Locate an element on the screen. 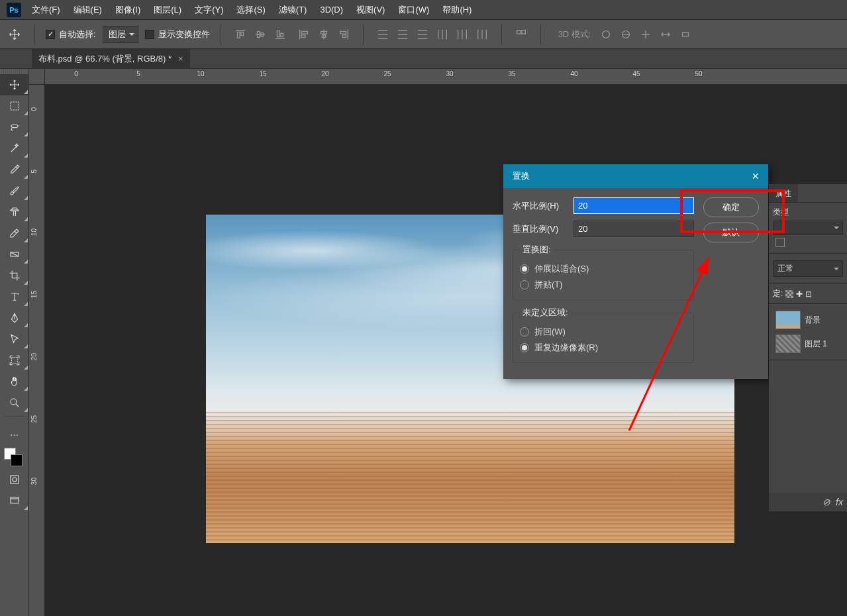 Image resolution: width=847 pixels, height=616 pixels. menu-view: 视图(V) is located at coordinates (371, 10).